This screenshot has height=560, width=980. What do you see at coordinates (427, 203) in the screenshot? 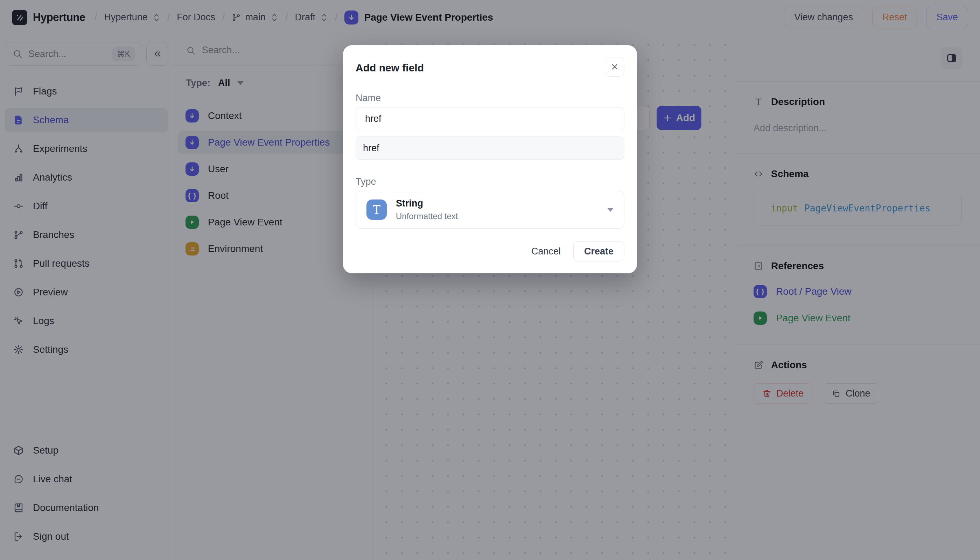
I see `type-value: String` at bounding box center [427, 203].